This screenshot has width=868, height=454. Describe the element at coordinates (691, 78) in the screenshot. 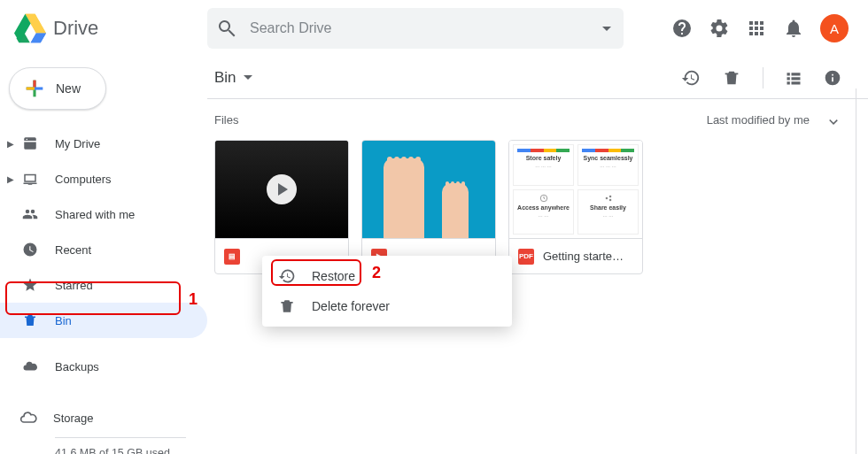

I see `restore-history-icon` at that location.